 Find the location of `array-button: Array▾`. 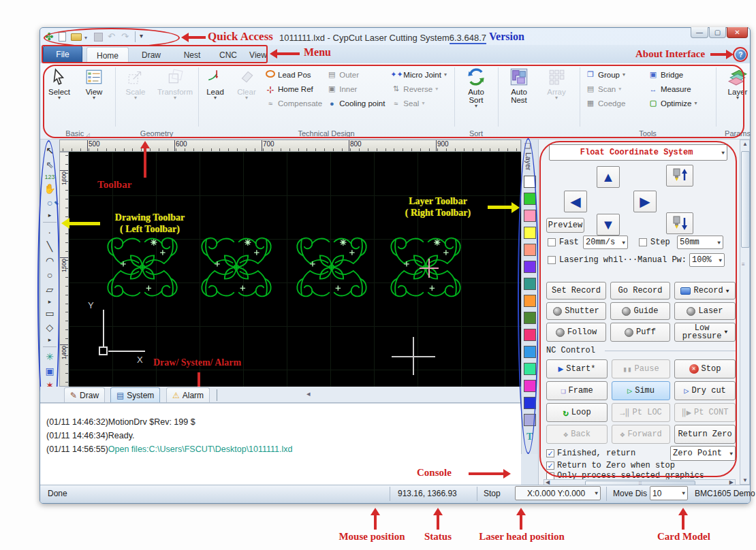

array-button: Array▾ is located at coordinates (556, 82).